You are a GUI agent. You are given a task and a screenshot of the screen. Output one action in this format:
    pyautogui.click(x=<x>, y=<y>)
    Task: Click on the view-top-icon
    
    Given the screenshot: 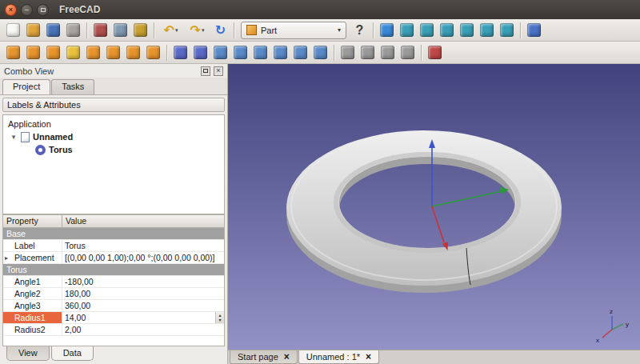 What is the action you would take?
    pyautogui.click(x=446, y=30)
    